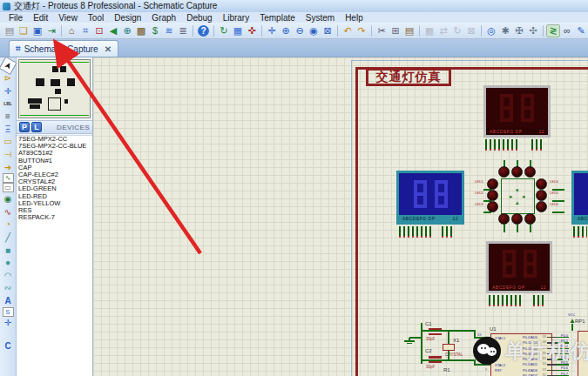  Describe the element at coordinates (40, 17) in the screenshot. I see `menu-item: Edit` at that location.